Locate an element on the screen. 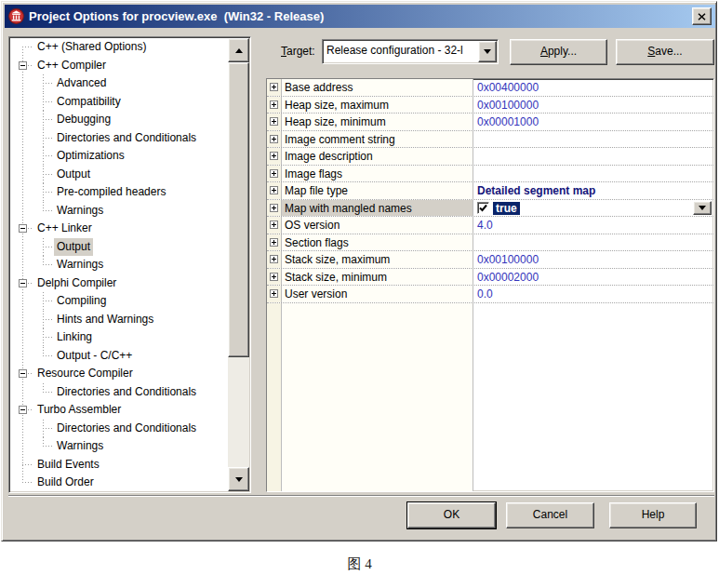 This screenshot has height=588, width=719. close-button is located at coordinates (701, 17).